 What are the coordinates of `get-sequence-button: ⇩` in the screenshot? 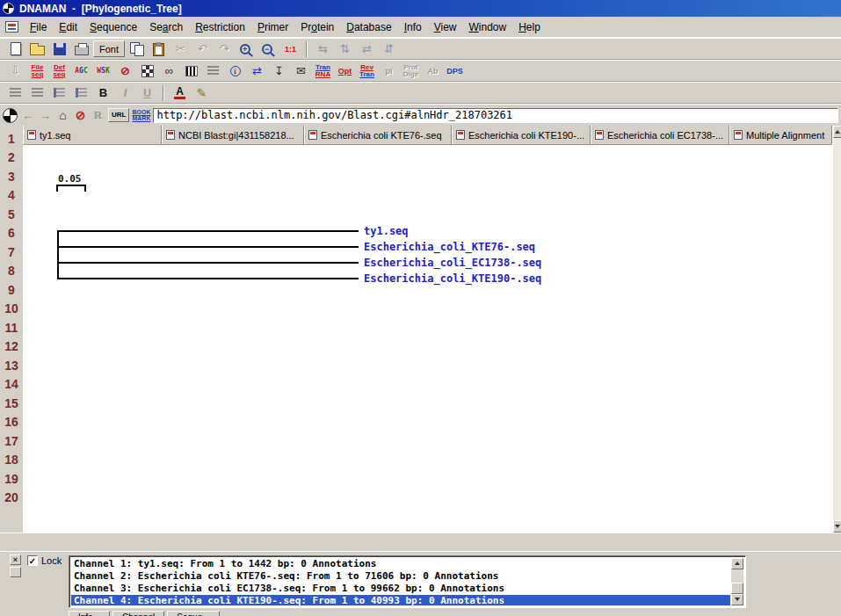 It's located at (16, 71).